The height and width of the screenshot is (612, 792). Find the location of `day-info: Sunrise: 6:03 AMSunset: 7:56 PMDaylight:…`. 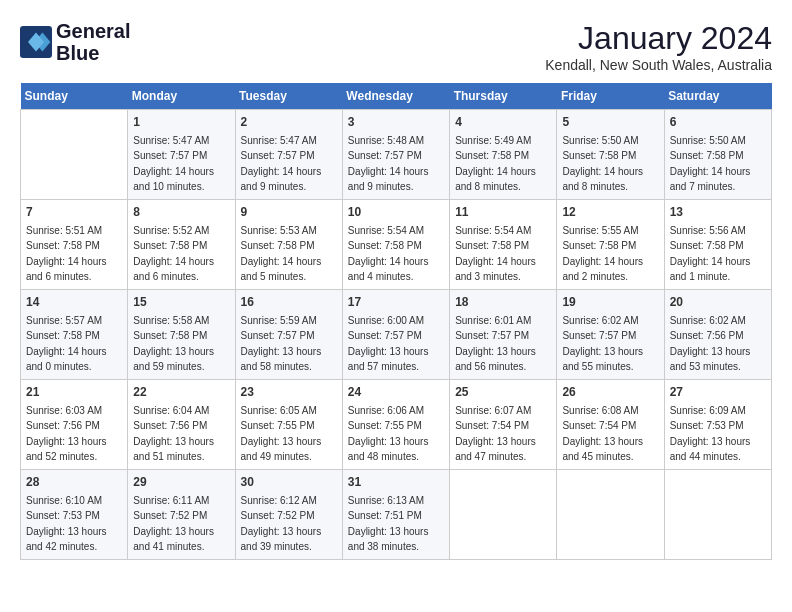

day-info: Sunrise: 6:03 AMSunset: 7:56 PMDaylight:… is located at coordinates (66, 434).